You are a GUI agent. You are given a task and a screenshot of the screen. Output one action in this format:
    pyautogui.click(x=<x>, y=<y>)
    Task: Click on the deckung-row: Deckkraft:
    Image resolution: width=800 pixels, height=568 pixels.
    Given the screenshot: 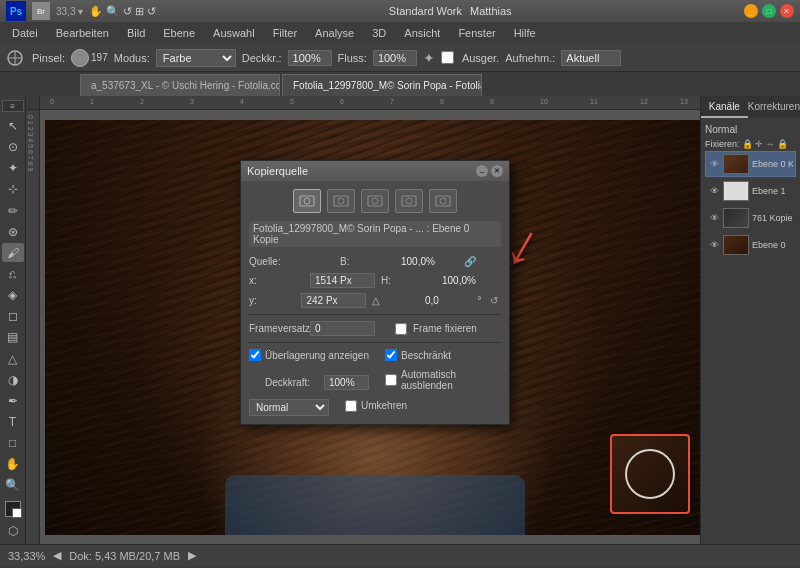 What is the action you would take?
    pyautogui.click(x=317, y=382)
    